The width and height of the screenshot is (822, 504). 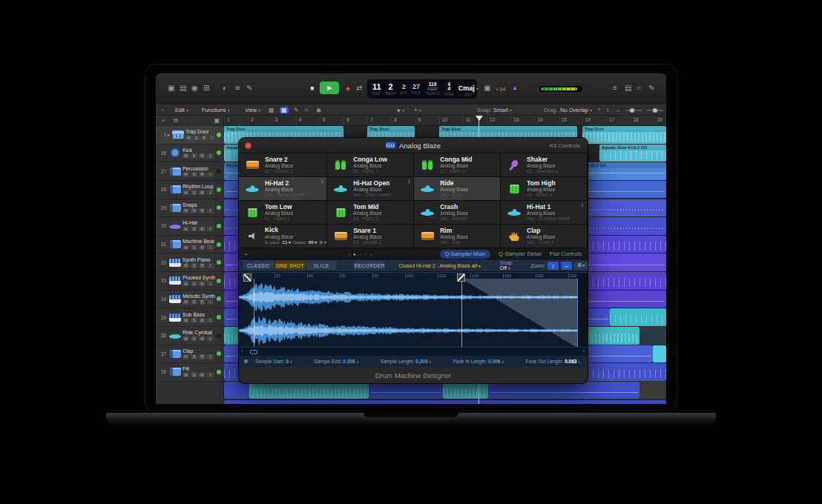 What do you see at coordinates (163, 110) in the screenshot?
I see `back-icon: ‹` at bounding box center [163, 110].